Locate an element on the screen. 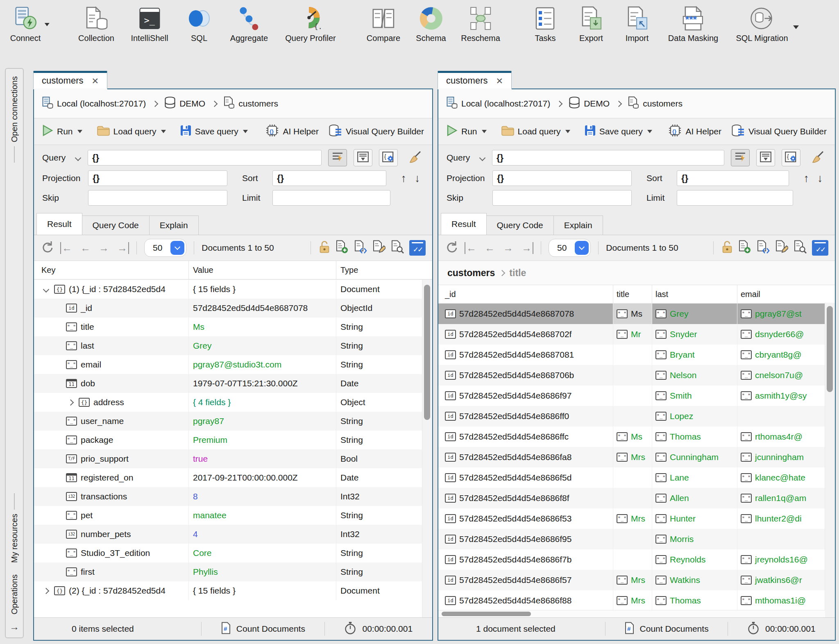  email-cell: "_"jreynolds16@ is located at coordinates (786, 560).